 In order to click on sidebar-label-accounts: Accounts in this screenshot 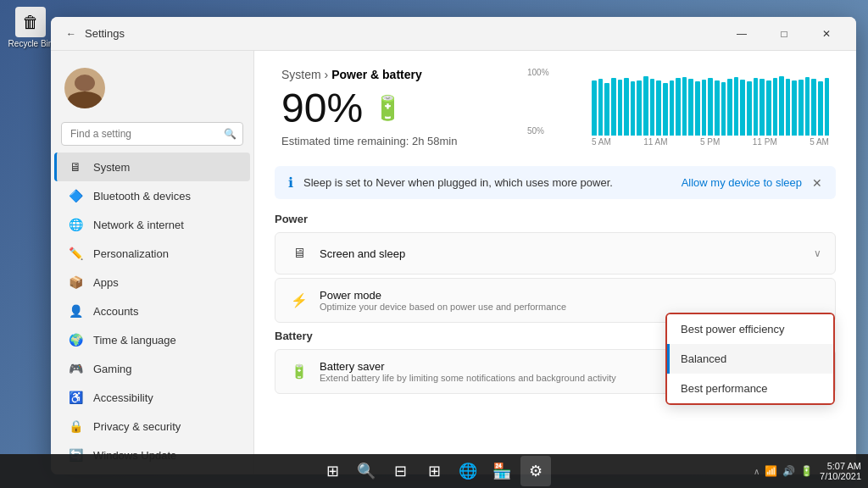, I will do `click(115, 312)`.